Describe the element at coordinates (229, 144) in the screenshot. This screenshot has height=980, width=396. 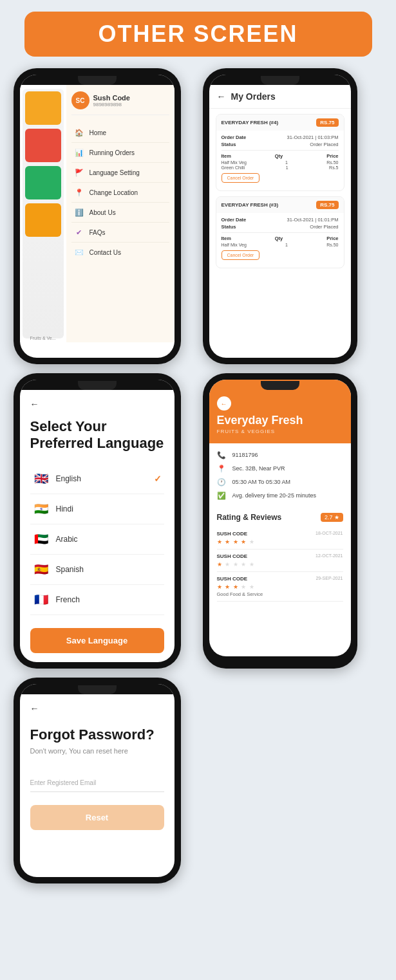
I see `order-status-label-1: Status` at that location.